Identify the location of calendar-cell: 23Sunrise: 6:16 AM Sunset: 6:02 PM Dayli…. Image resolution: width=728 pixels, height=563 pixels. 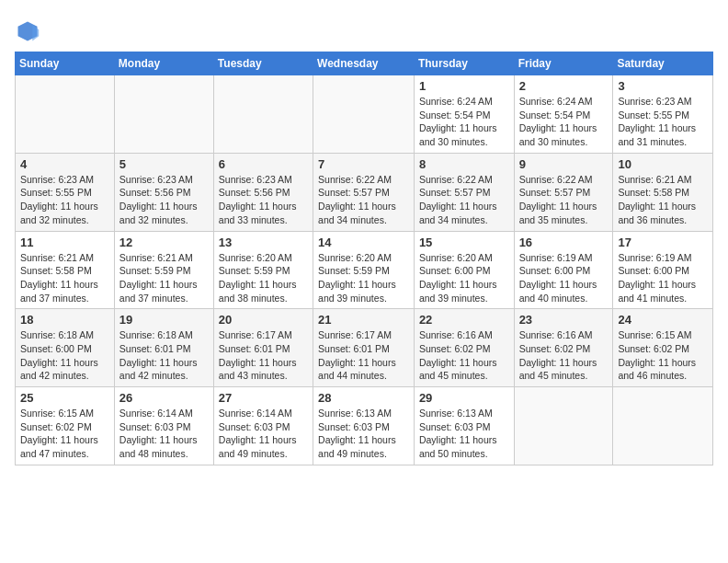
(563, 348).